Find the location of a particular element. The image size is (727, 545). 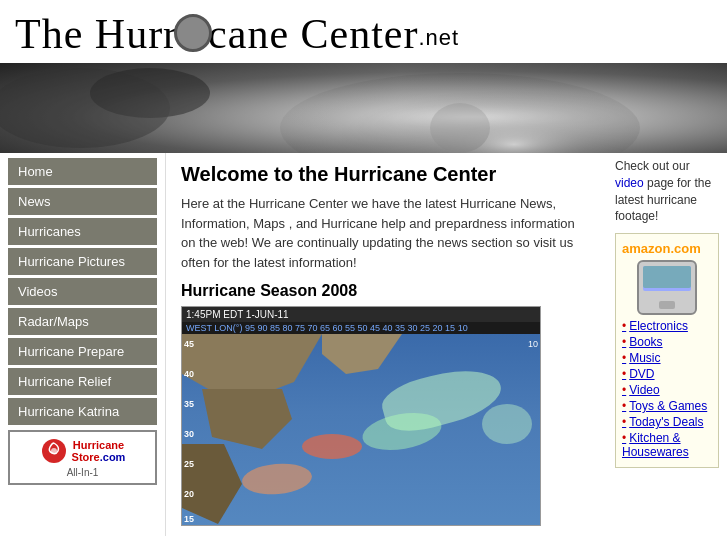

hurricane-store-promo: Hurricane Store.com All-In-1 is located at coordinates (82, 458).